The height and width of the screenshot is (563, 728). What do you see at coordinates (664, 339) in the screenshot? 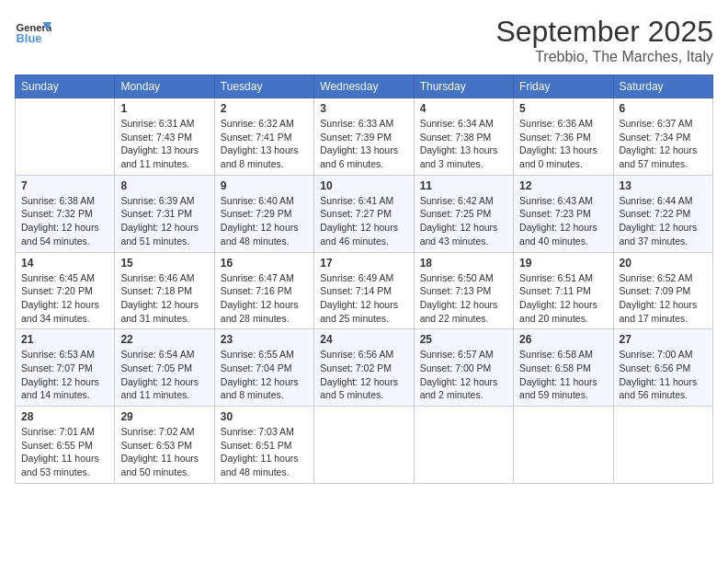
I see `day-number: 27` at bounding box center [664, 339].